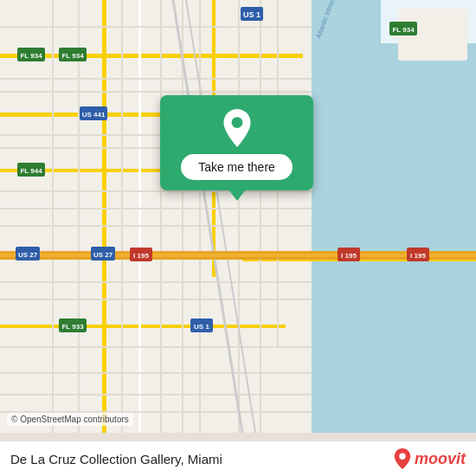  What do you see at coordinates (440, 459) in the screenshot?
I see `moovit-text: moovit` at bounding box center [440, 459].